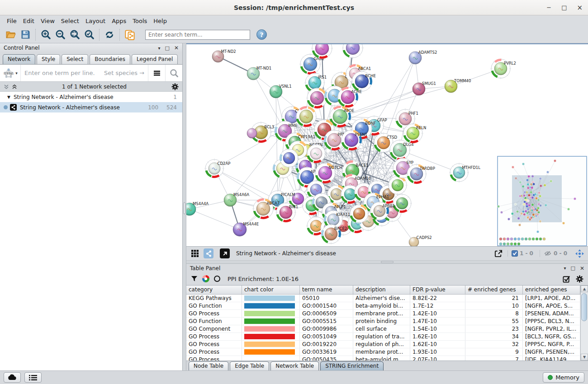  I want to click on network-node: MT-ND2, so click(224, 56).